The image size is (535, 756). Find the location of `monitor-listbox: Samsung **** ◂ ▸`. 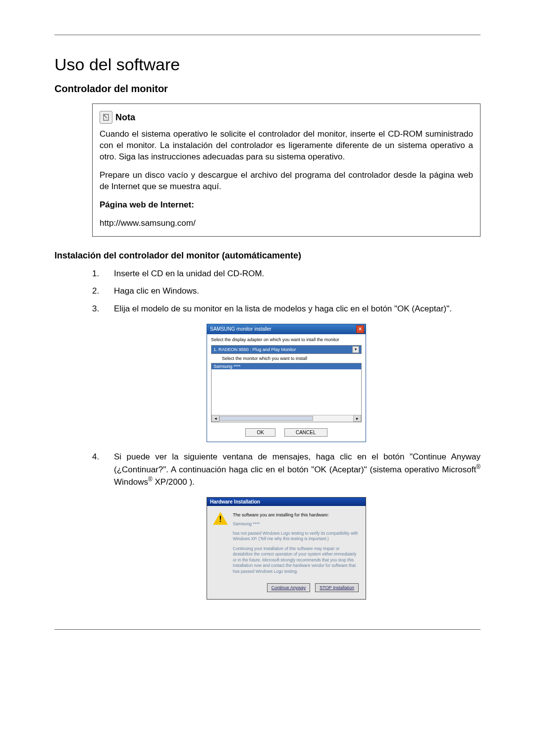

monitor-listbox: Samsung **** ◂ ▸ is located at coordinates (286, 393).